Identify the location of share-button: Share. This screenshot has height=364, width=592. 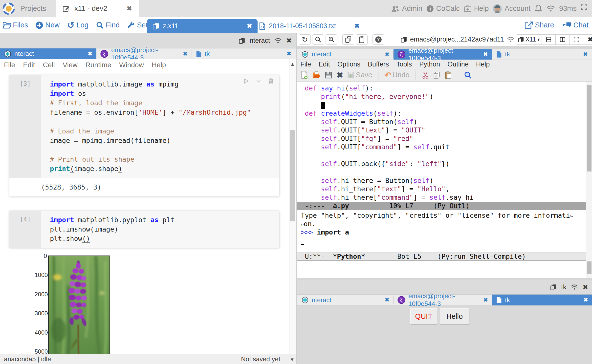
(539, 25).